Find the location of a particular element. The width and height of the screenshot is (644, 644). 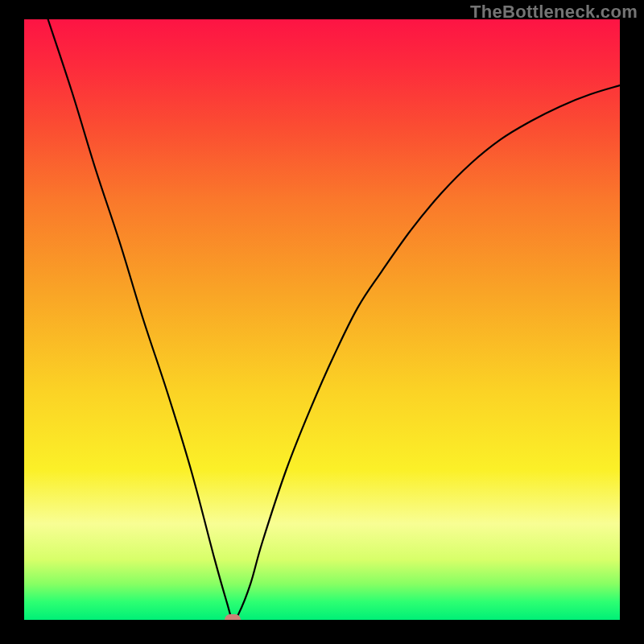

watermark-text: TheBottleneck.com is located at coordinates (554, 12).